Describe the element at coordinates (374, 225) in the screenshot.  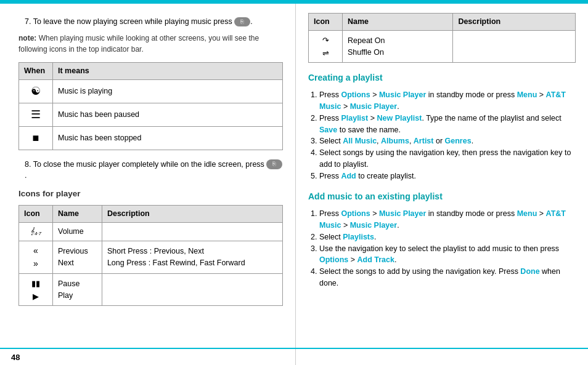
I see `music-player-link-4: Music Player` at that location.